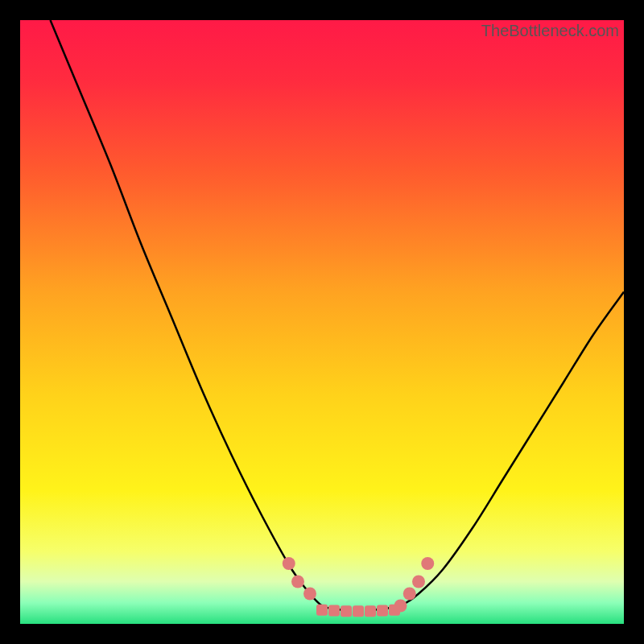 The image size is (644, 644). I want to click on markers-circles, so click(359, 584).